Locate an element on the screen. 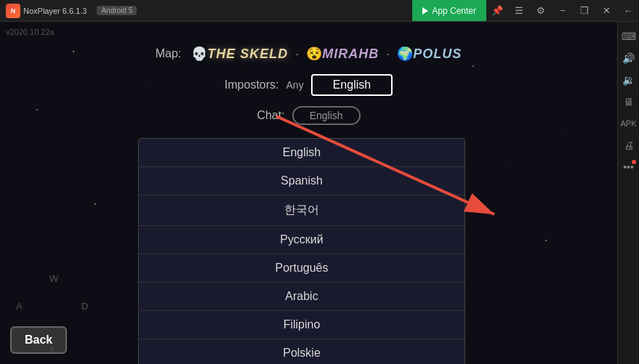 The height and width of the screenshot is (364, 639). nox-logo-icon: N is located at coordinates (13, 11).